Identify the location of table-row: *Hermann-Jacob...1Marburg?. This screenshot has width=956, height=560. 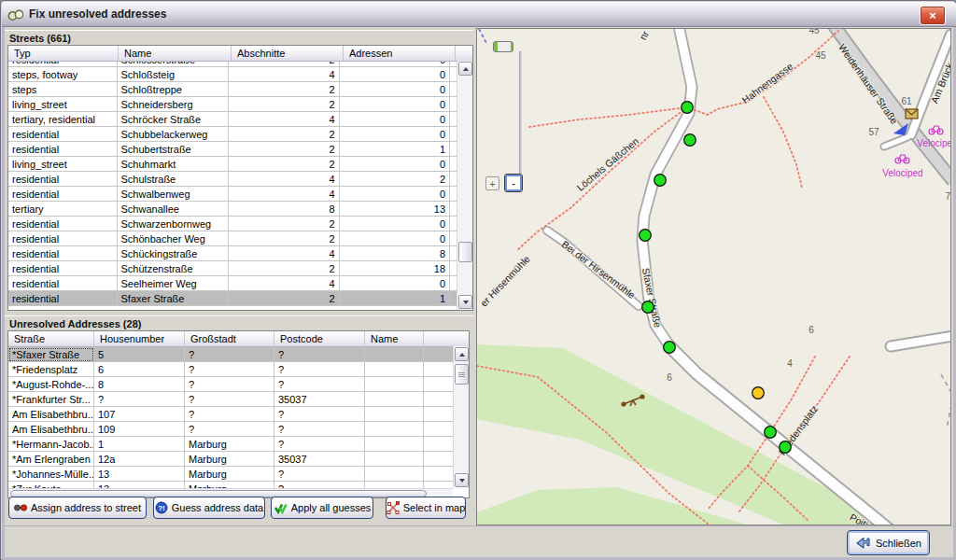
(232, 444).